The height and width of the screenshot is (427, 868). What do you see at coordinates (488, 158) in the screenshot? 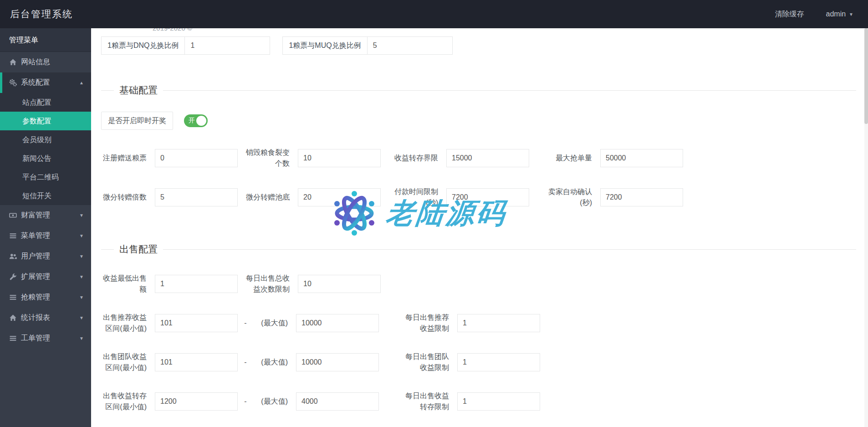
I see `profit-transfer-limit-input` at bounding box center [488, 158].